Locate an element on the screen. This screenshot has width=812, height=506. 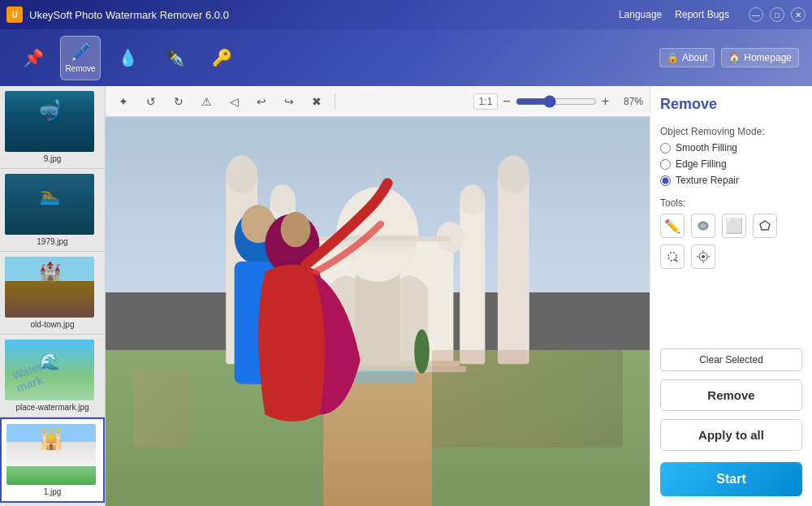
toolbar-right: 🔒 About 🏠 Homepage is located at coordinates (729, 58).